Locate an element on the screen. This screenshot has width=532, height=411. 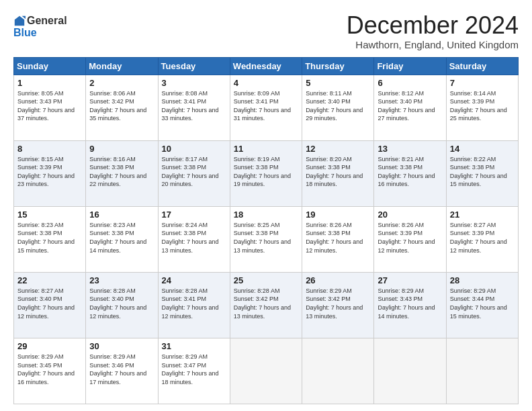
calendar-cell: 22Sunrise: 8:27 AMSunset: 3:40 PMDayligh… is located at coordinates (50, 305).